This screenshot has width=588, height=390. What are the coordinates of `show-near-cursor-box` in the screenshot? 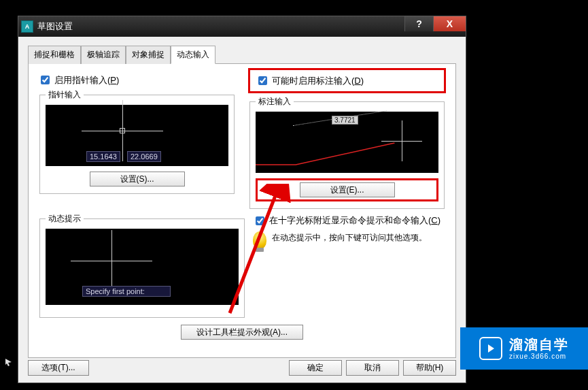 It's located at (260, 221).